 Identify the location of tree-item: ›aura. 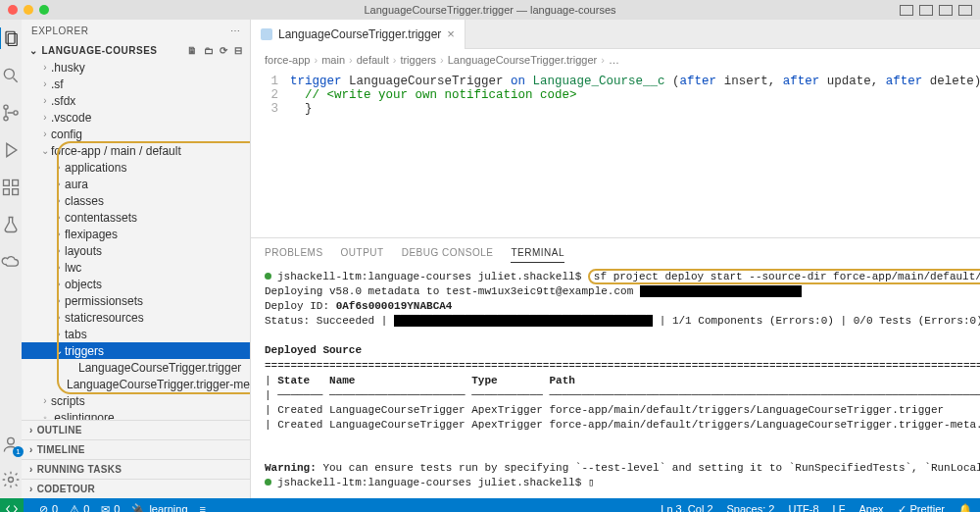
(135, 184).